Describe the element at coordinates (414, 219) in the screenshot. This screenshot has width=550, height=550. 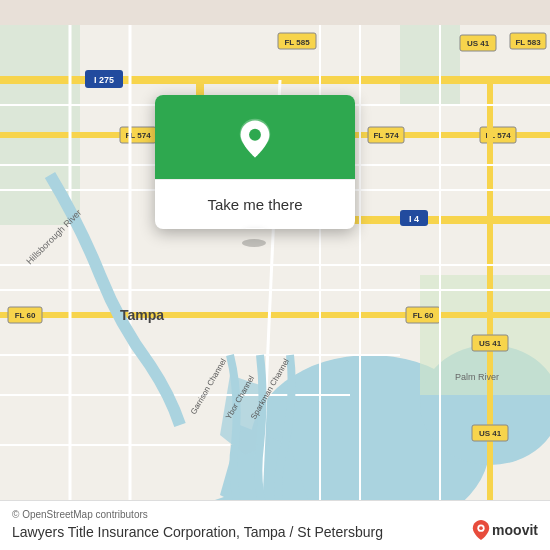
I see `svg-text: I 4` at that location.